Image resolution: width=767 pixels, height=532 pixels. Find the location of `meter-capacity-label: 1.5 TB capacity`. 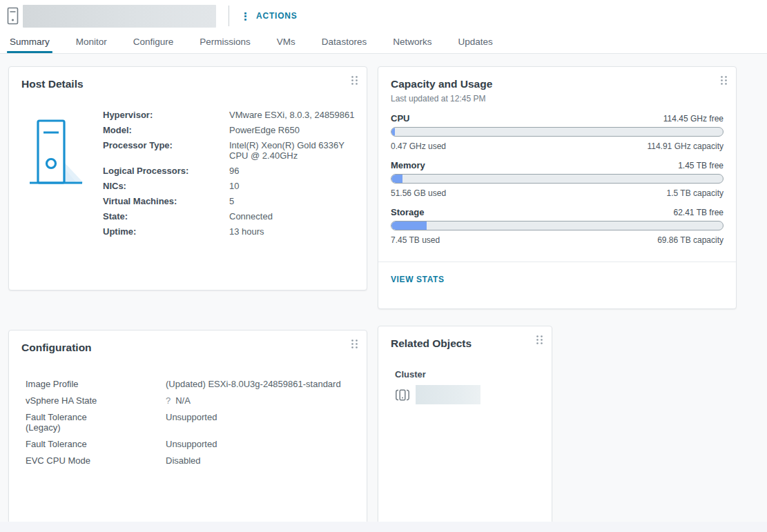

meter-capacity-label: 1.5 TB capacity is located at coordinates (696, 193).